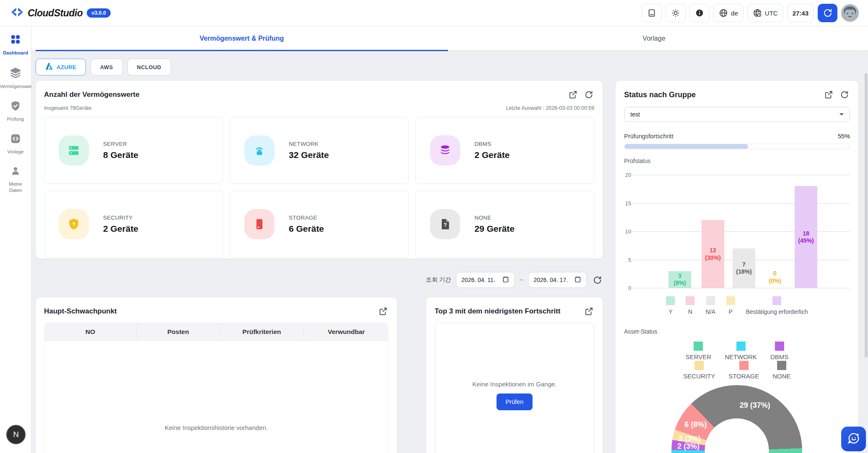 Image resolution: width=868 pixels, height=453 pixels. Describe the element at coordinates (80, 311) in the screenshot. I see `weakpoint-title: Haupt-Schwachpunkt` at that location.